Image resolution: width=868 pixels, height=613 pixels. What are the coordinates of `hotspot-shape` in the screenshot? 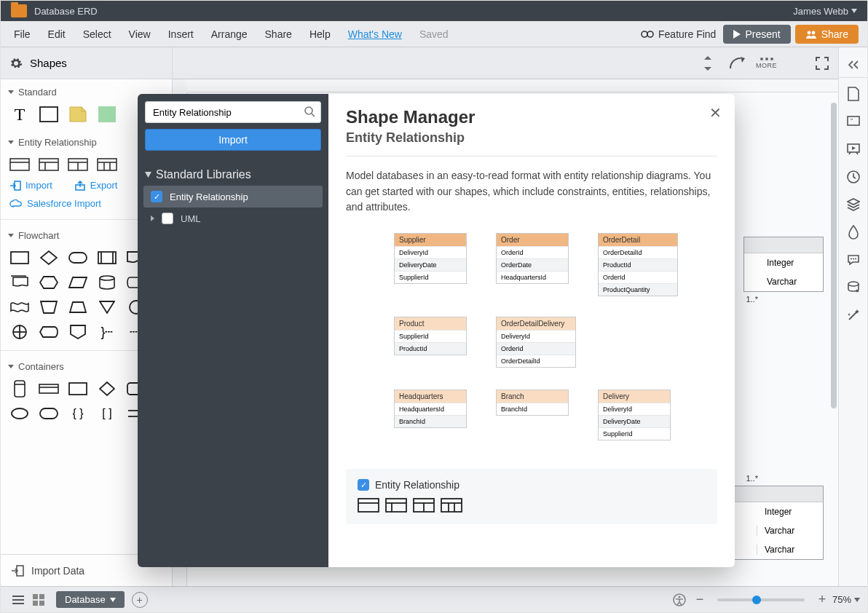 It's located at (107, 114).